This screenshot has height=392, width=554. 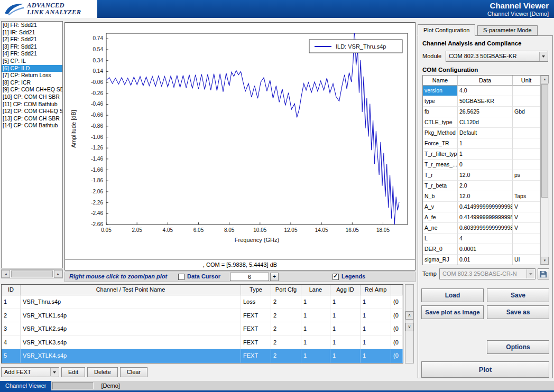 What do you see at coordinates (527, 80) in the screenshot?
I see `com-table-header-cell: Unit` at bounding box center [527, 80].